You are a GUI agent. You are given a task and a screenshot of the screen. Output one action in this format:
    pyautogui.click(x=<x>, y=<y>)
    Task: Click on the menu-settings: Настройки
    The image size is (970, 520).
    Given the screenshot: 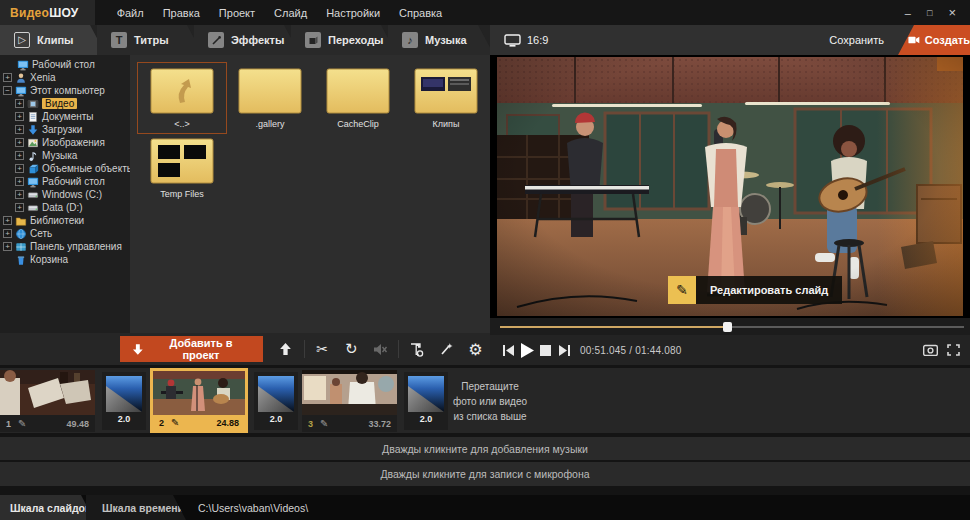 What is the action you would take?
    pyautogui.click(x=353, y=13)
    